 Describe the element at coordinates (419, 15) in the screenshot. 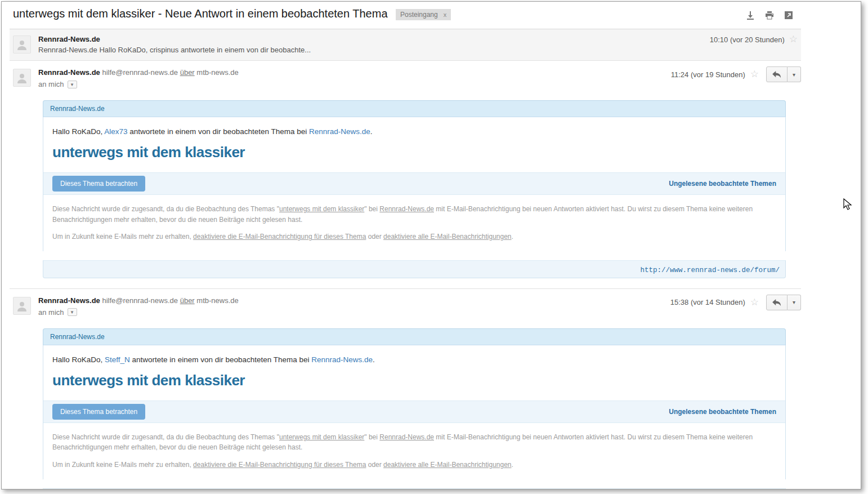

I see `inbox-label-text: Posteingang` at that location.